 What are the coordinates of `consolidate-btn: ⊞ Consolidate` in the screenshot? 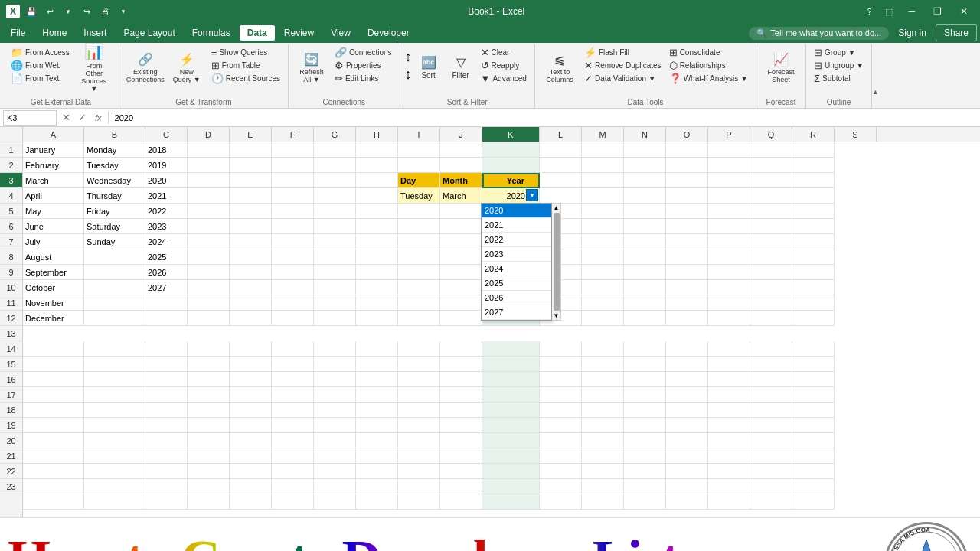 It's located at (709, 52).